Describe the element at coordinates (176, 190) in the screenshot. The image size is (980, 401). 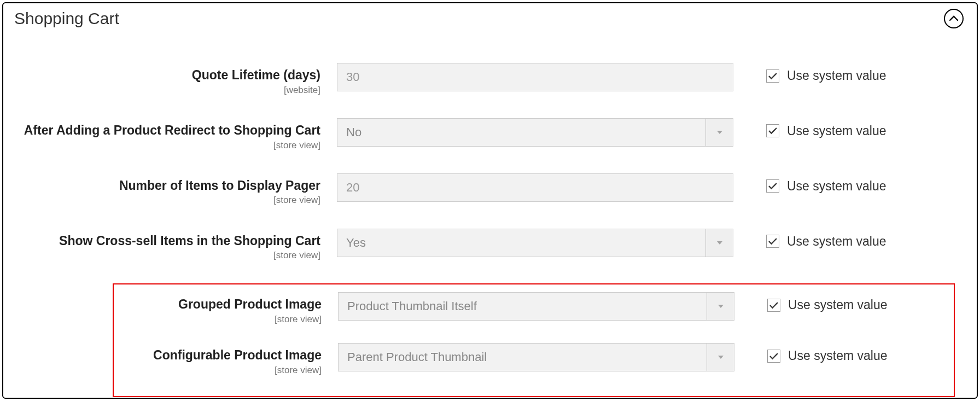
I see `label-col: Number of Items to Display Pager [store …` at that location.